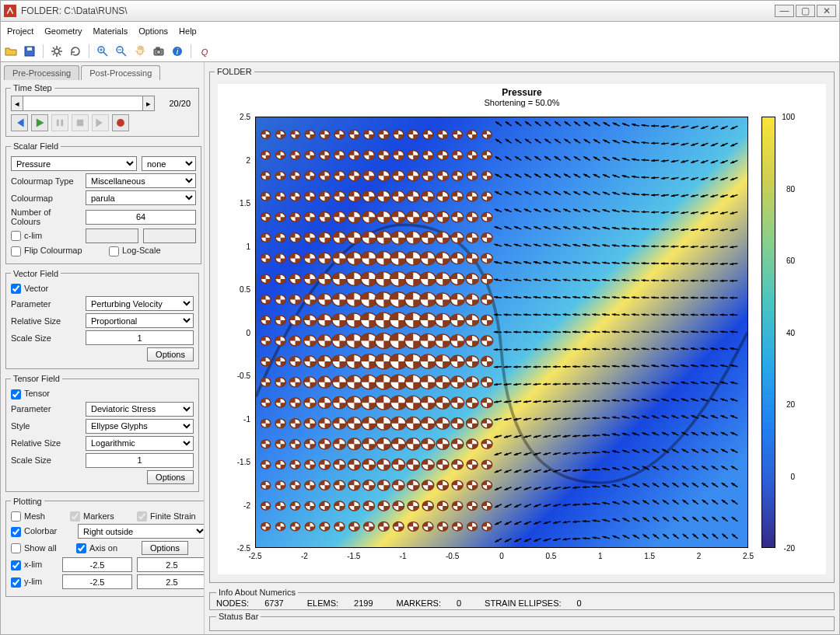 The image size is (840, 635). Describe the element at coordinates (74, 163) in the screenshot. I see `scalar-field-select: Pressure` at that location.